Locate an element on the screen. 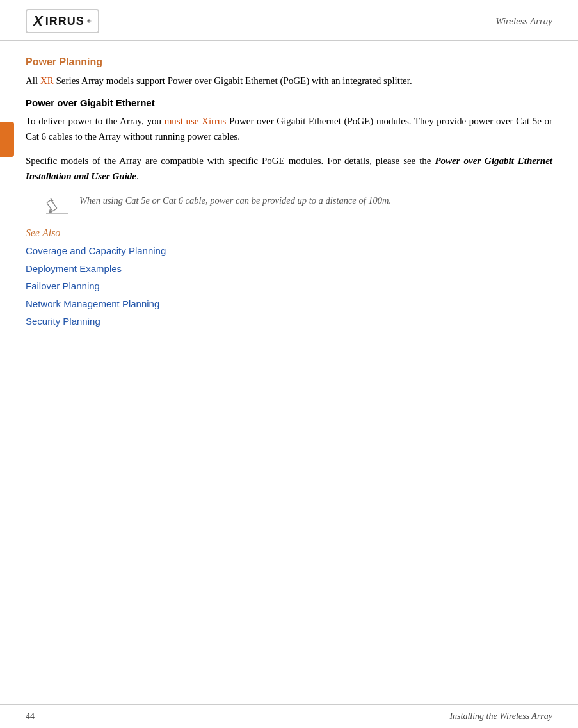 The image size is (578, 728). see-also-title: See Also is located at coordinates (289, 233).